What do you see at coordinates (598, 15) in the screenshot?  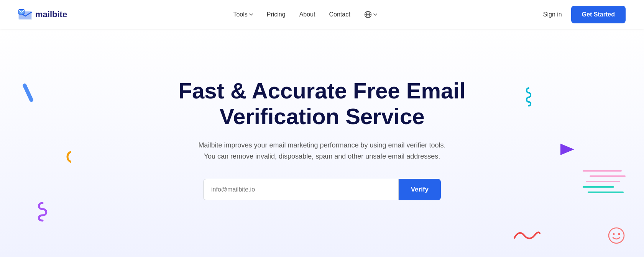 I see `get-started-button: Get Started` at bounding box center [598, 15].